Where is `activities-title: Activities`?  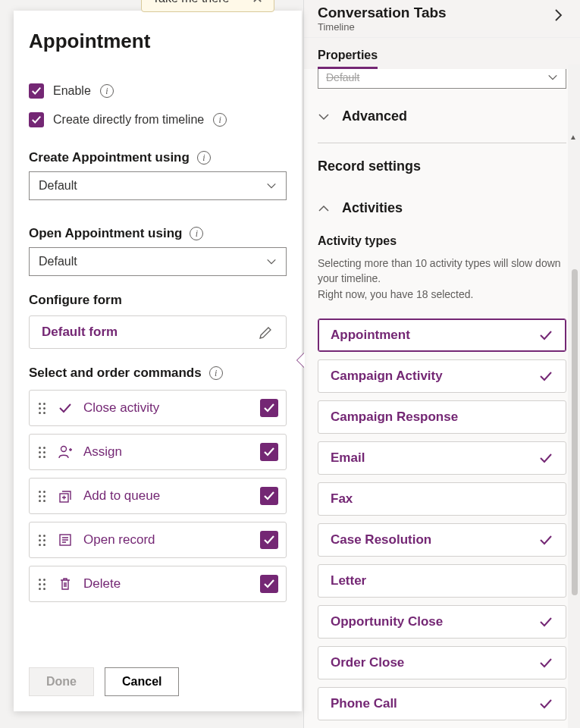
activities-title: Activities is located at coordinates (372, 208).